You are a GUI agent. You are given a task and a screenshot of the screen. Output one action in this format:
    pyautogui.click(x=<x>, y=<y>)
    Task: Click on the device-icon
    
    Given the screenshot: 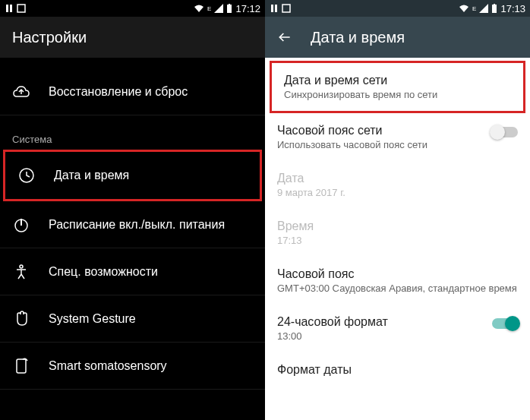 What is the action you would take?
    pyautogui.click(x=21, y=366)
    